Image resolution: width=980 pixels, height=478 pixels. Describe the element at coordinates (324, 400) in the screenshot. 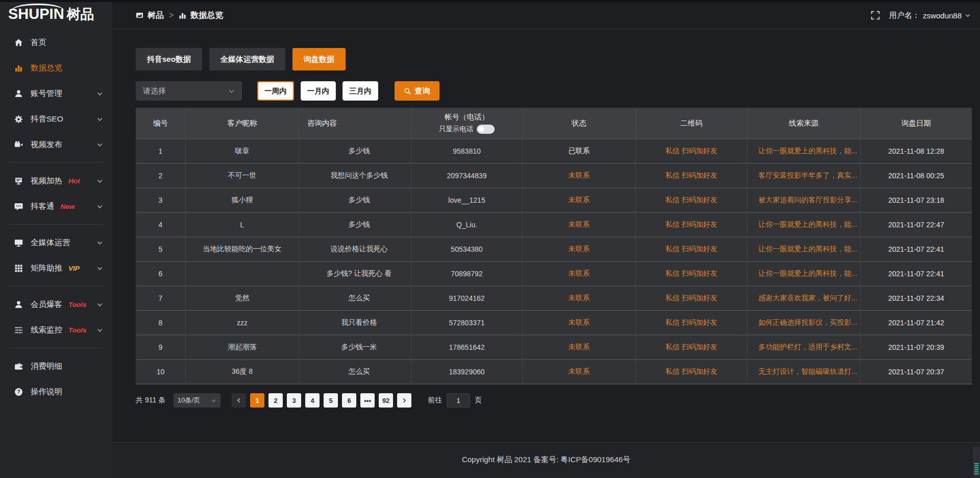

I see `page-buttons: 123456•••92` at that location.